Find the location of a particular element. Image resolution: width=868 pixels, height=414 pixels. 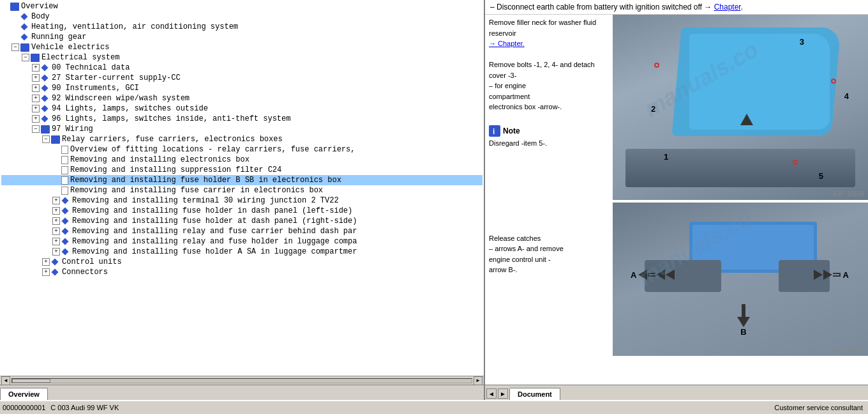

scroll-left-btn: ◄ is located at coordinates (6, 381).